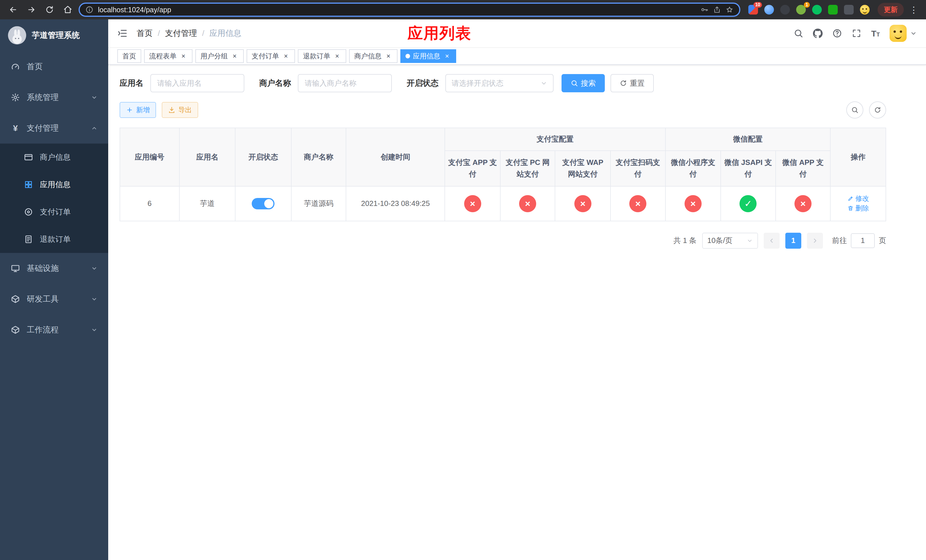 This screenshot has height=560, width=926. What do you see at coordinates (54, 268) in the screenshot?
I see `sidebar-item-infrastructure: 基础设施` at bounding box center [54, 268].